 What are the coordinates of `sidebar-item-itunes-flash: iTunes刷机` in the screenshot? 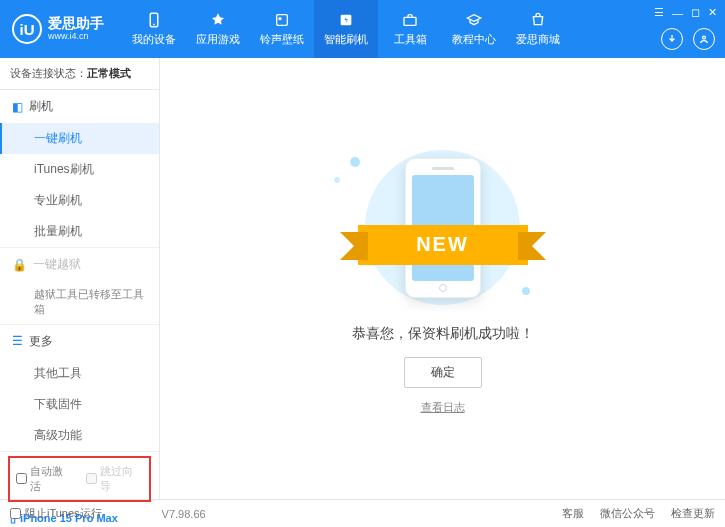 It's located at (80, 170).